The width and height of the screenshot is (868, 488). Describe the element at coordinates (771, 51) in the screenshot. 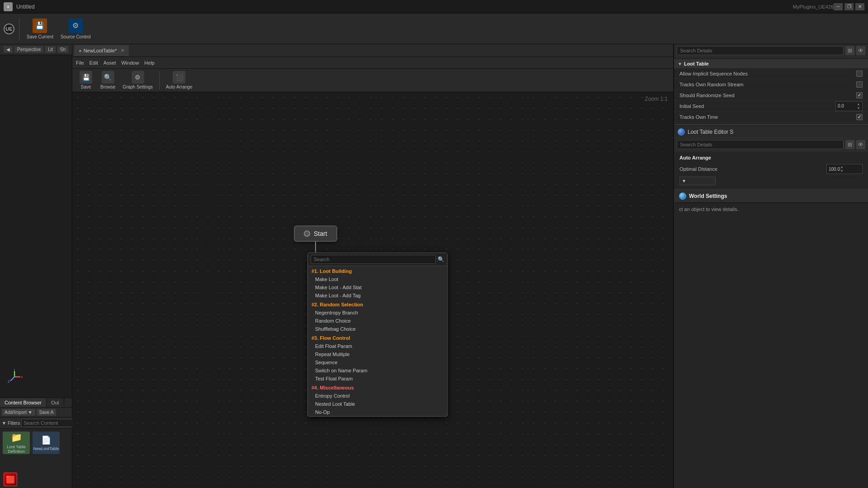

I see `details-search-bar: ⊞ 👁` at that location.